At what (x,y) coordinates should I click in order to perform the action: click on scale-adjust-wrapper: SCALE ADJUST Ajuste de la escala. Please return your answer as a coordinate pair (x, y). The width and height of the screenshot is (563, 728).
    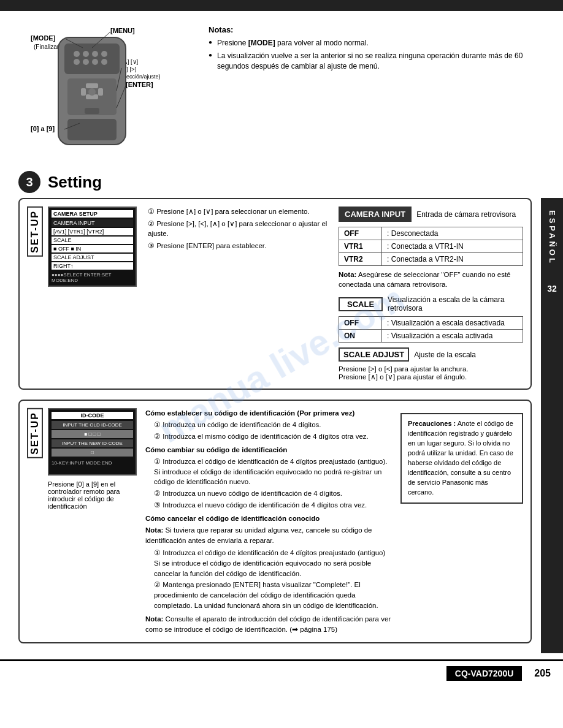
    Looking at the image, I should click on (407, 354).